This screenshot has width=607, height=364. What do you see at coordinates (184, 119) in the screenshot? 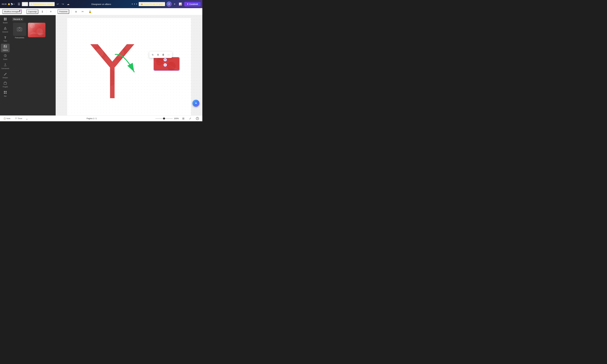
I see `grid-view-icon: ⊞` at bounding box center [184, 119].